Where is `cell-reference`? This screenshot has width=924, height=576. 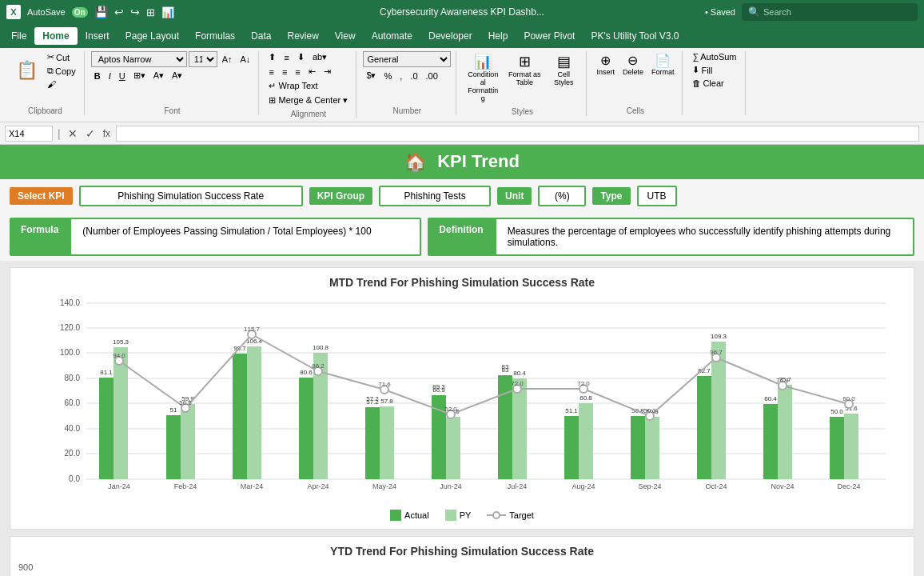 cell-reference is located at coordinates (29, 134).